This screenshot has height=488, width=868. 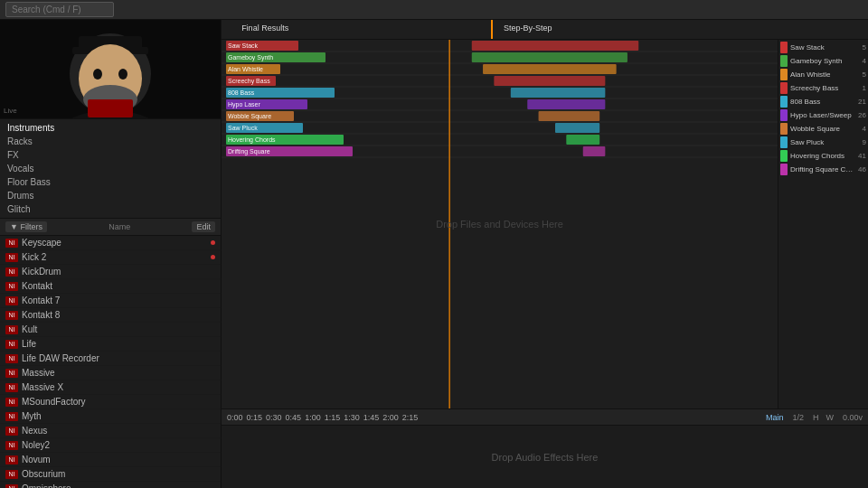 What do you see at coordinates (853, 418) in the screenshot?
I see `pos-label: 0.00v` at bounding box center [853, 418].